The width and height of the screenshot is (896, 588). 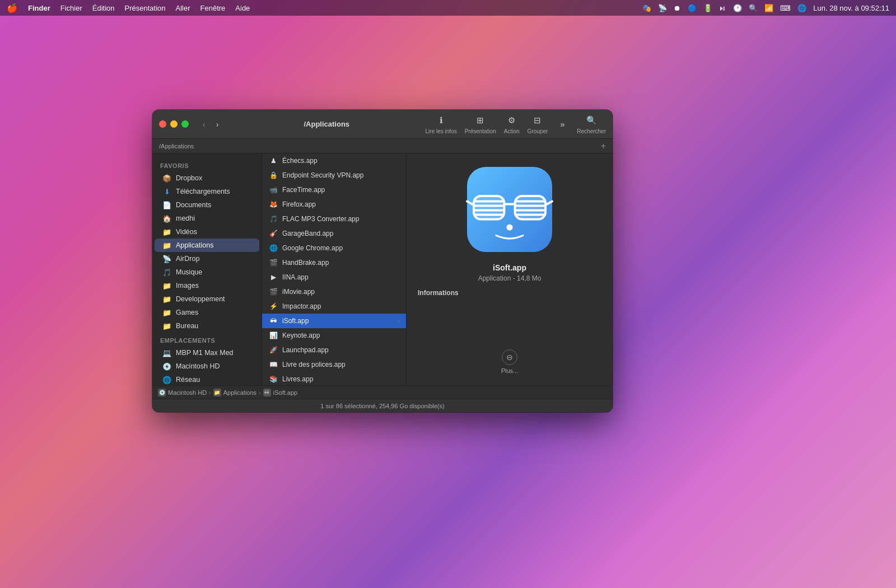 I want to click on menubar-datetime: Lun. 28 nov. à 09:52:11, so click(x=851, y=8).